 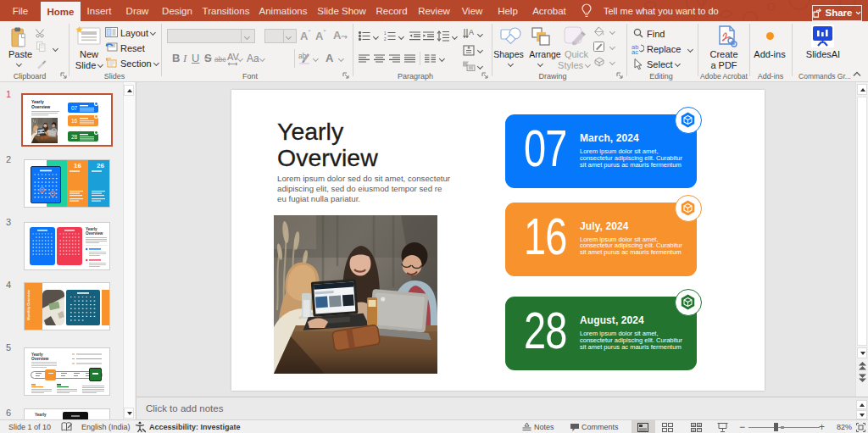 I want to click on svg-text: 1, so click(x=385, y=34).